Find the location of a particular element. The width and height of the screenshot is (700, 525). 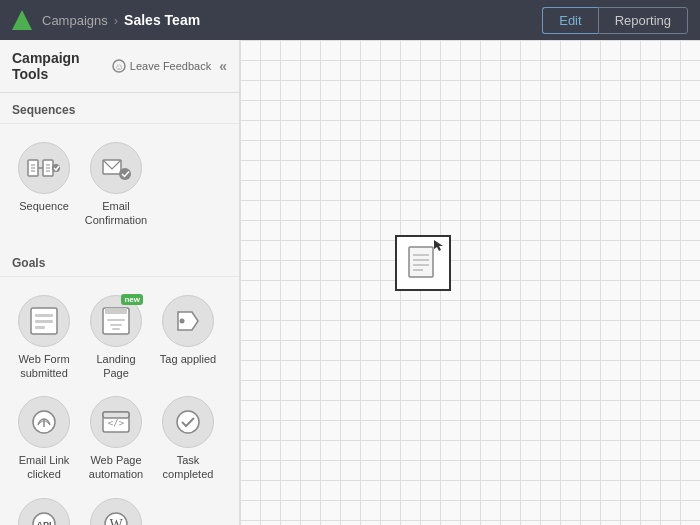

wordpress-icon: W is located at coordinates (116, 512).